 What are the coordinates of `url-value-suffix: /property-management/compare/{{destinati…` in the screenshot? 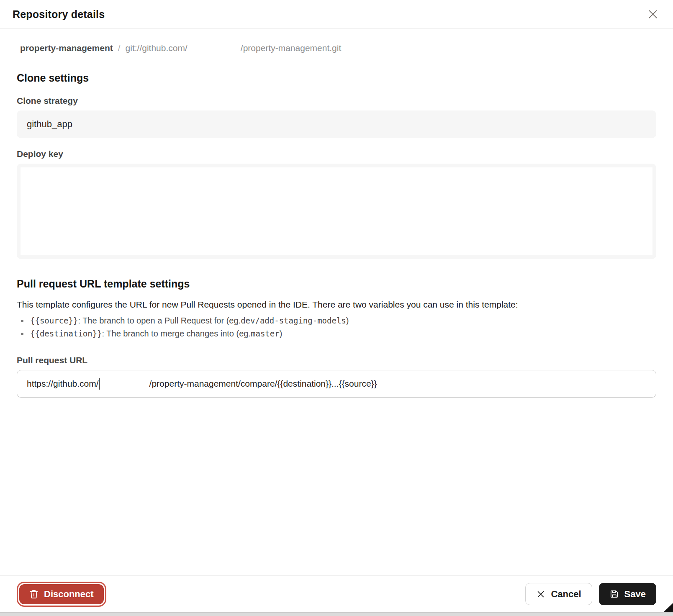 It's located at (263, 384).